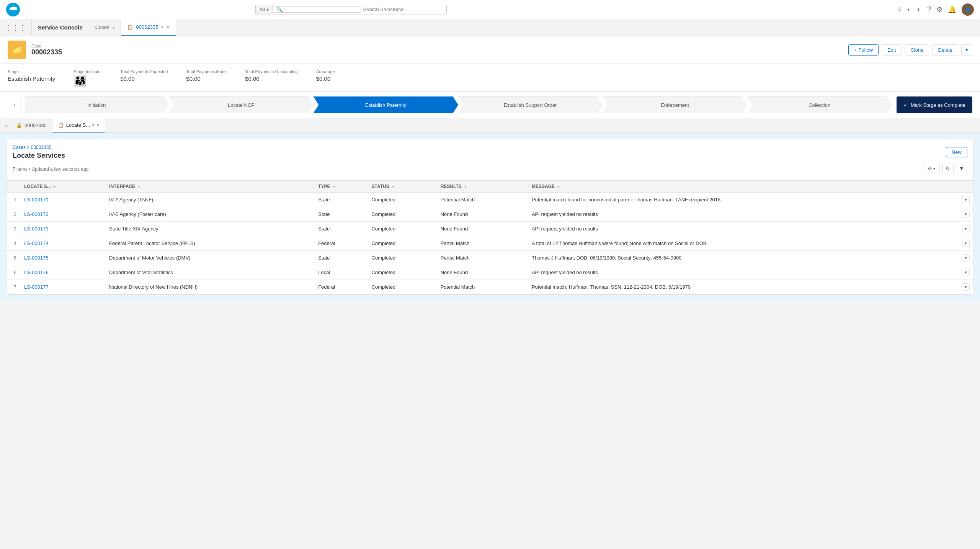 The height and width of the screenshot is (549, 980). What do you see at coordinates (908, 10) in the screenshot?
I see `favorites-chevron-icon: ▾` at bounding box center [908, 10].